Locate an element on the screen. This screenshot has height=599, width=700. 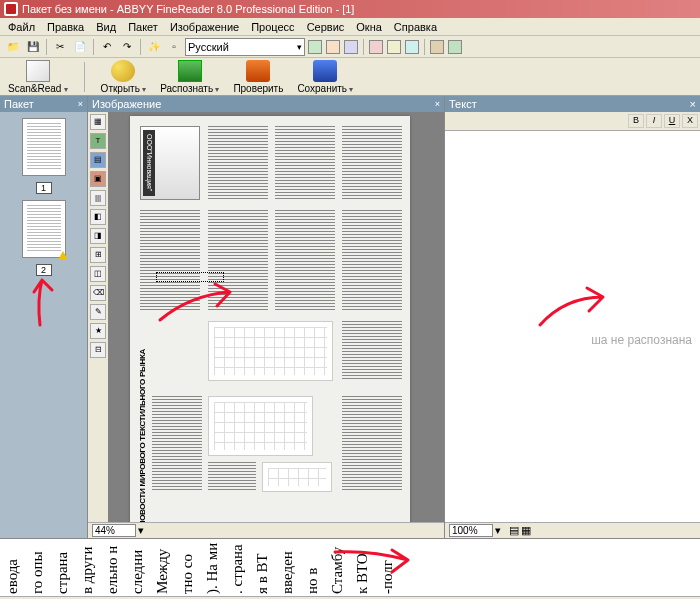
menu-view: Вид is located at coordinates (106, 27).